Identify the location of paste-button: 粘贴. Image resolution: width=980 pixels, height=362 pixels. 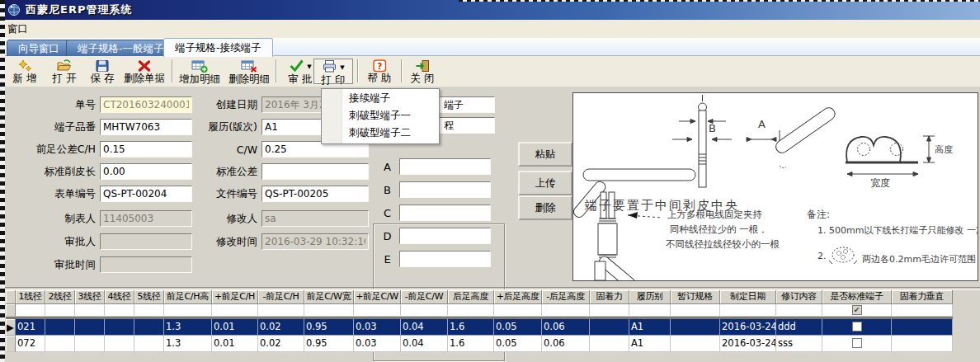
(545, 154).